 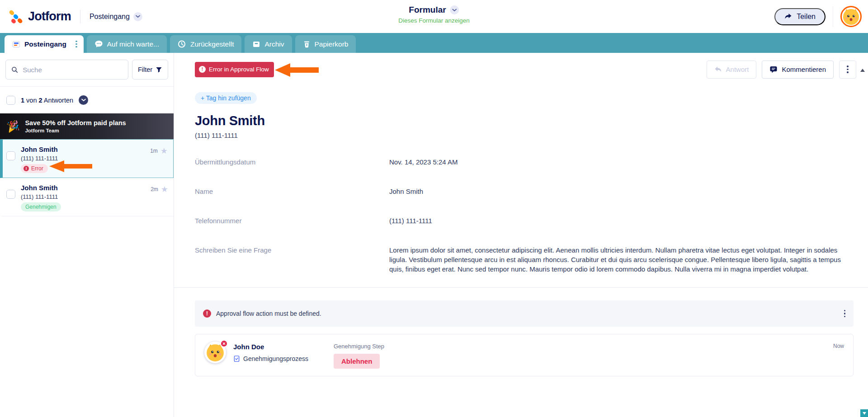 What do you see at coordinates (16, 17) in the screenshot?
I see `jotform-logo-icon` at bounding box center [16, 17].